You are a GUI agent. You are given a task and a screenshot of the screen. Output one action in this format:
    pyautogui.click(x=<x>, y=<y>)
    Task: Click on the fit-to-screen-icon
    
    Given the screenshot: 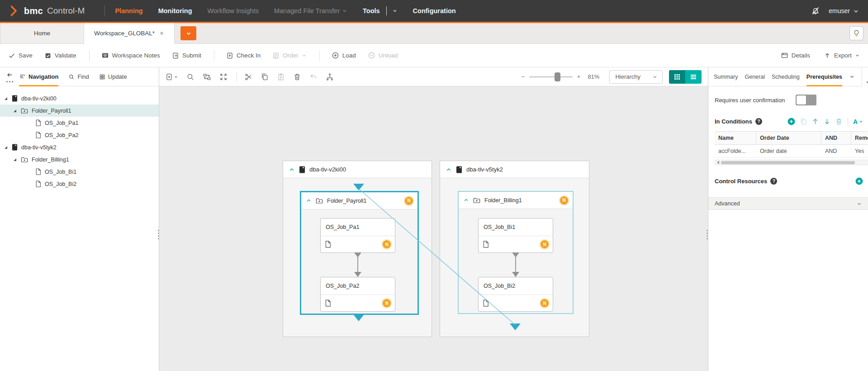 What is the action you would take?
    pyautogui.click(x=223, y=77)
    